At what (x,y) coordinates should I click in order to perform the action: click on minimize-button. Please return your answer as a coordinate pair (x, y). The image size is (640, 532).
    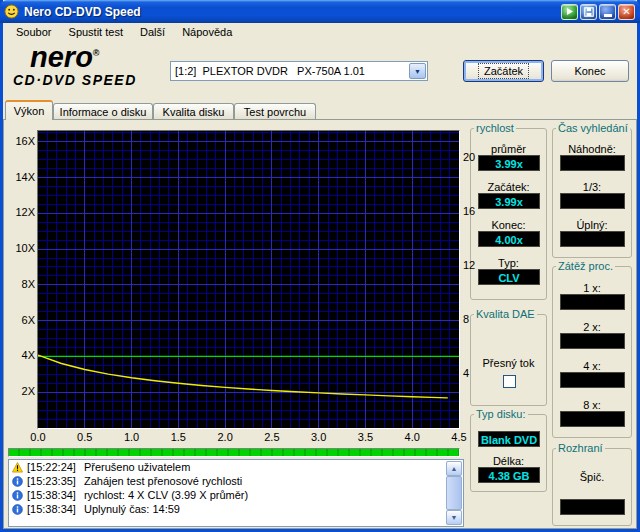
    Looking at the image, I should click on (608, 12).